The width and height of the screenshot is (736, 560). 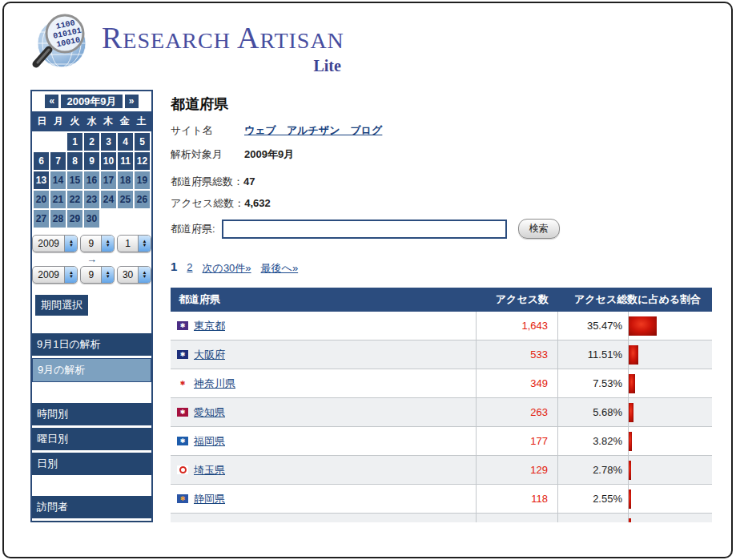 What do you see at coordinates (210, 355) in the screenshot?
I see `prefecture-link: 大阪府` at bounding box center [210, 355].